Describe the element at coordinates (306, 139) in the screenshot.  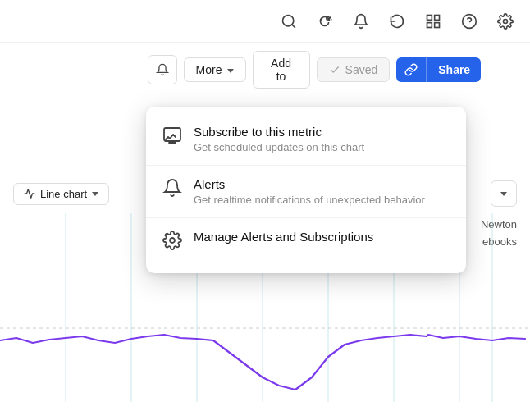
I see `subscribe-menu-item: Subscribe to this metric Get scheduled u…` at that location.